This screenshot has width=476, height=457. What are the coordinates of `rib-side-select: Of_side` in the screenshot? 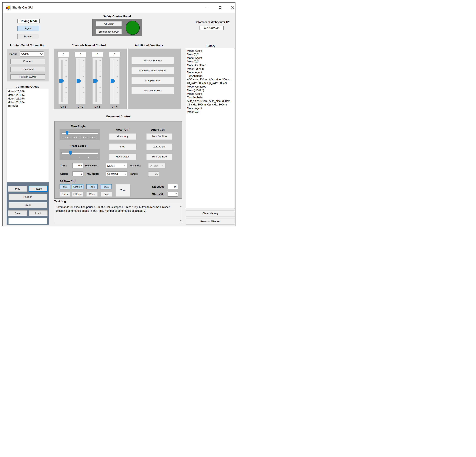 It's located at (157, 166).